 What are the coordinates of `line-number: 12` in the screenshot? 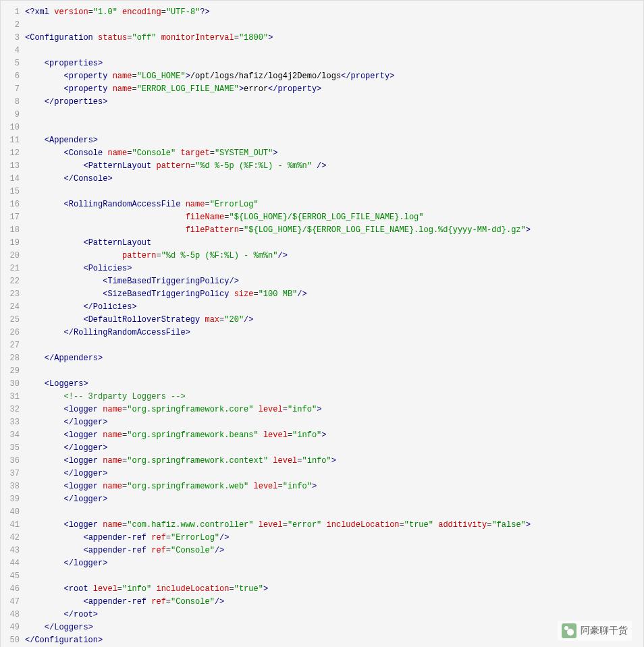 It's located at (13, 154).